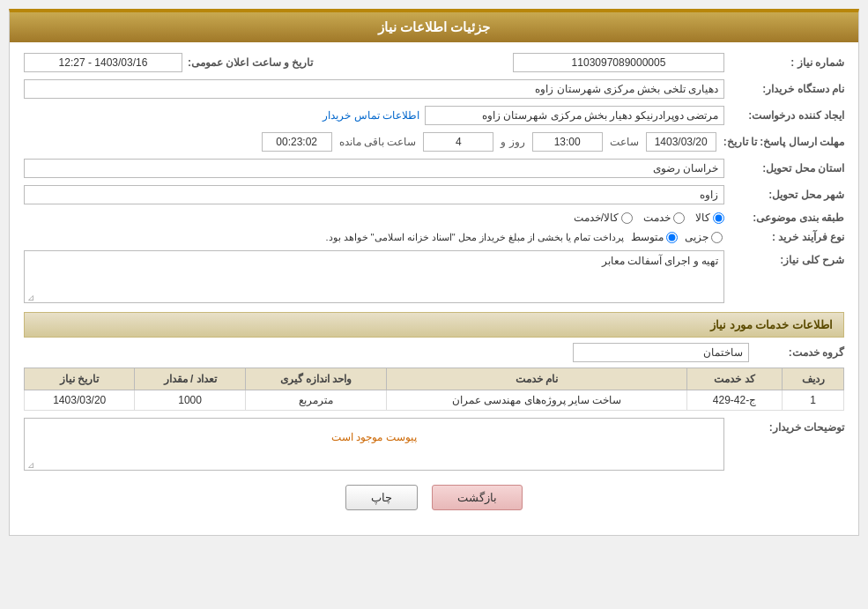 The width and height of the screenshot is (868, 609). Describe the element at coordinates (434, 444) in the screenshot. I see `buyer-notes-row: توضیحات خریدار: پیوست موجود است ⊿` at that location.